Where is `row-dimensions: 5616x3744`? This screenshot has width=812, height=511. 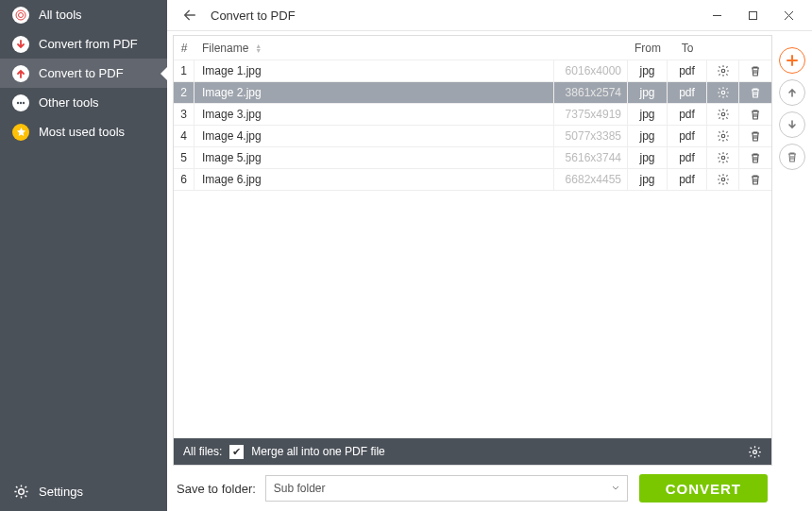 row-dimensions: 5616x3744 is located at coordinates (591, 158).